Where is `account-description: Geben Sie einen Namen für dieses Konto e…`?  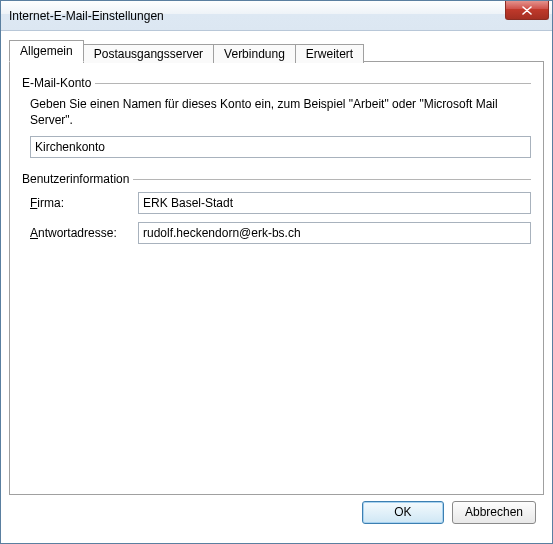
account-description: Geben Sie einen Namen für dieses Konto e… is located at coordinates (280, 112).